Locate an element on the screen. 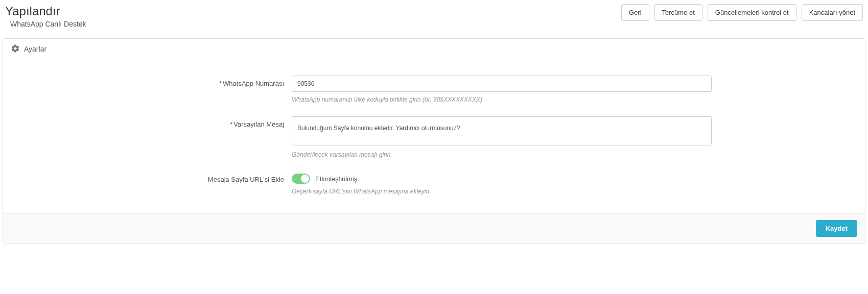  default-message-control: Gönderilecek varsayılan mesajı girin. is located at coordinates (507, 138).